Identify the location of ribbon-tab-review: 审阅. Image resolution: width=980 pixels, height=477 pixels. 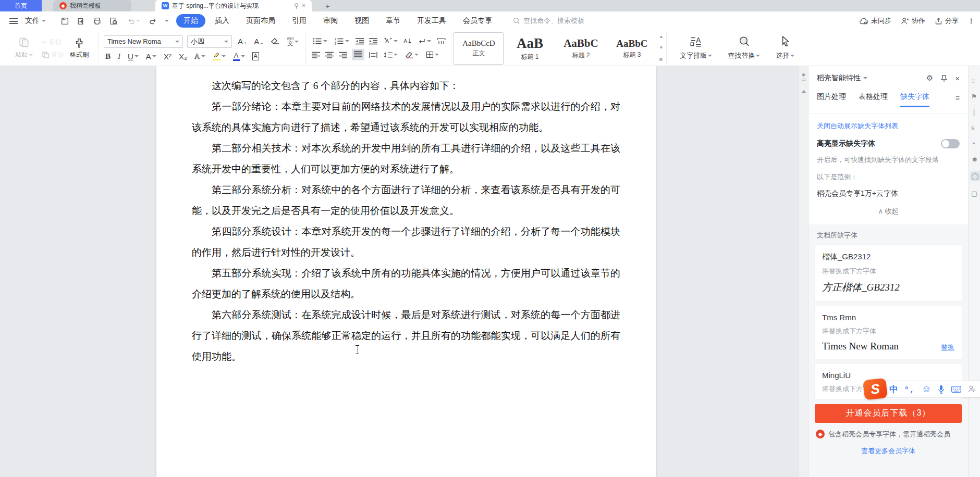
(330, 21).